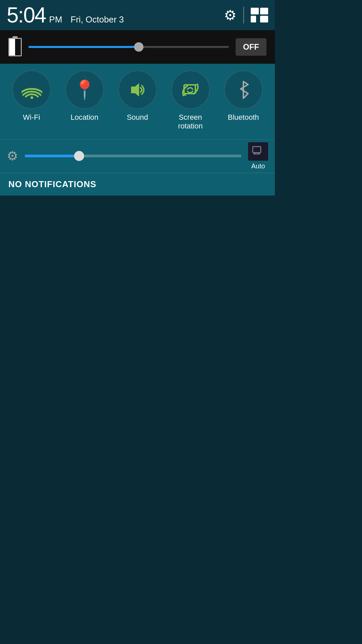  Describe the element at coordinates (243, 117) in the screenshot. I see `bluetooth-label: Bluetooth` at that location.